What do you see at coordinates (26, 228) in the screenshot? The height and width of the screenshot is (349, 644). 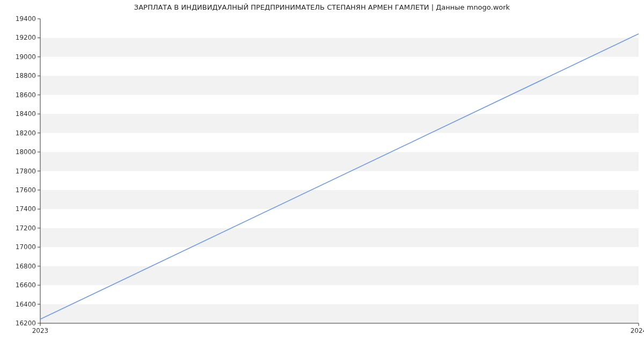 I see `y-tick-label: 17200` at bounding box center [26, 228].